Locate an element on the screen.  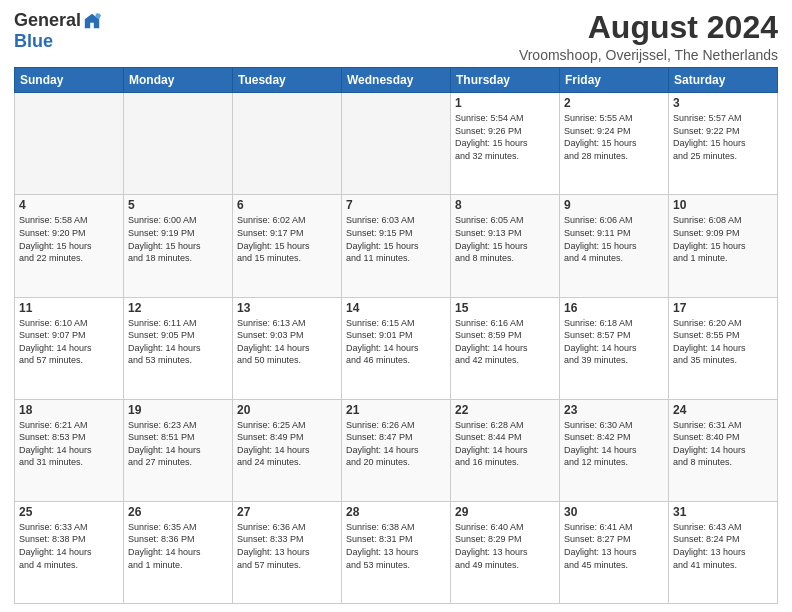
calendar-cell: 24Sunrise: 6:31 AM Sunset: 8:40 PM Dayli… is located at coordinates (724, 450).